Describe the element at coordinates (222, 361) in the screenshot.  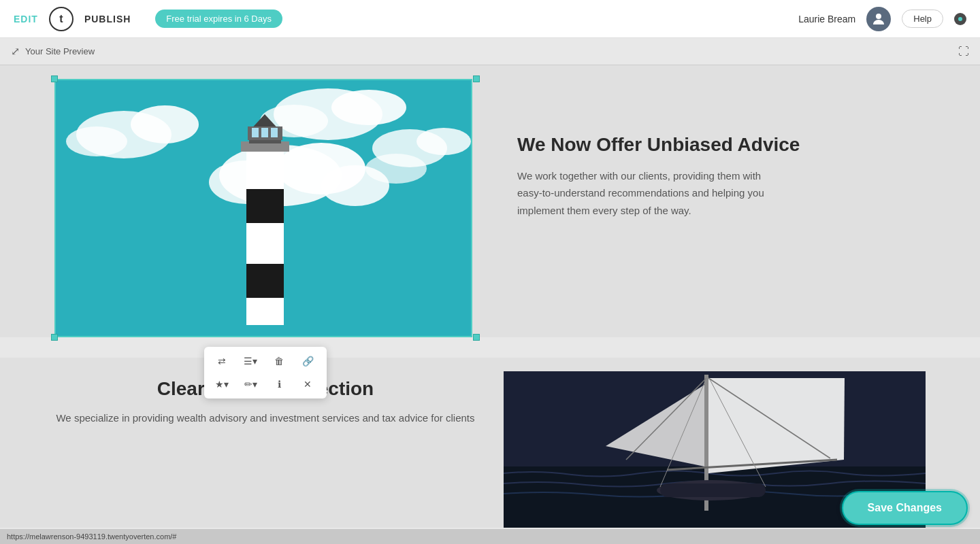
I see `toolbar-settings-btn: ⇄` at that location.